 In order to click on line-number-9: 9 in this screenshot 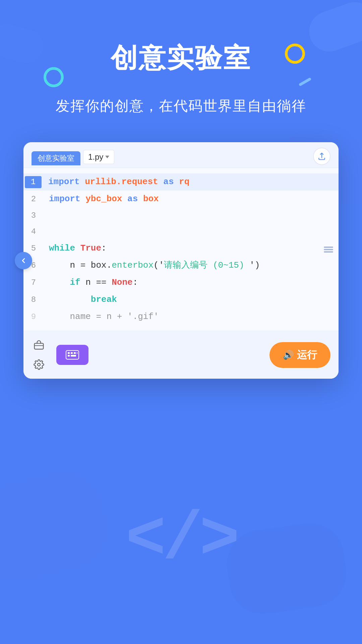, I will do `click(34, 317)`.